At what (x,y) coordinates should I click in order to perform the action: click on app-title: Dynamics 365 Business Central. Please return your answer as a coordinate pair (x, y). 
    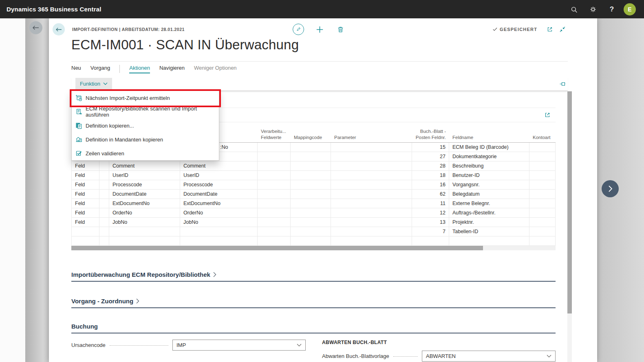
    Looking at the image, I should click on (54, 9).